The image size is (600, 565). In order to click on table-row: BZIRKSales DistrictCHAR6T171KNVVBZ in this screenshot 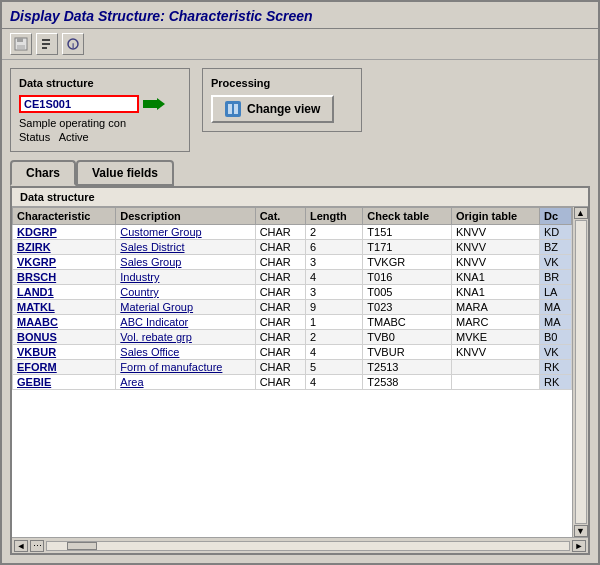, I will do `click(292, 248)`.